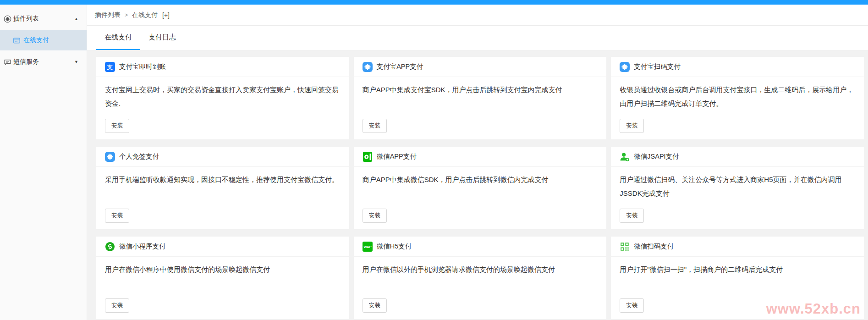 The image size is (868, 320). Describe the element at coordinates (76, 62) in the screenshot. I see `chevron-down-icon: ▼` at that location.